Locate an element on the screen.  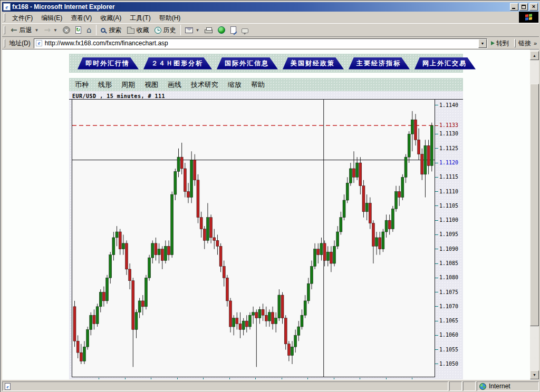
internet-zone-globe-icon is located at coordinates (483, 387).